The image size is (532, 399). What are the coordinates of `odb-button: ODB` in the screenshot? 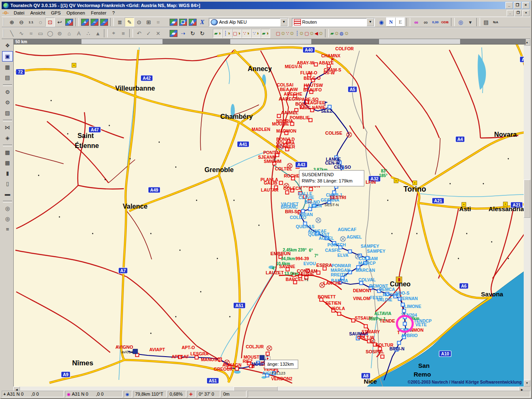 It's located at (445, 22).